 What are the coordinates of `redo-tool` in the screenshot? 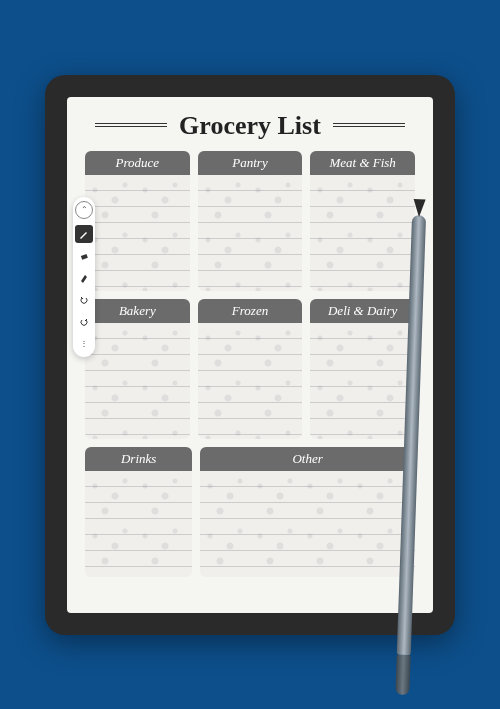 It's located at (84, 322).